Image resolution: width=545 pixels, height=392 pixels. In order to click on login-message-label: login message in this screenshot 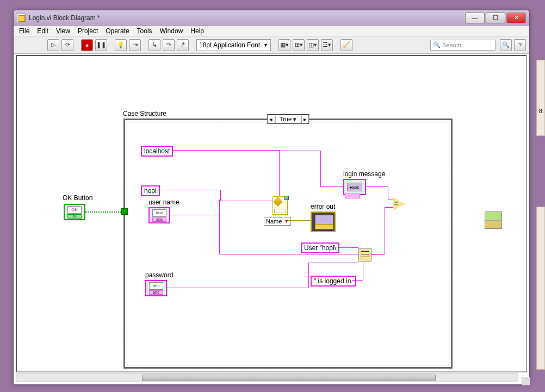, I will do `click(364, 174)`.